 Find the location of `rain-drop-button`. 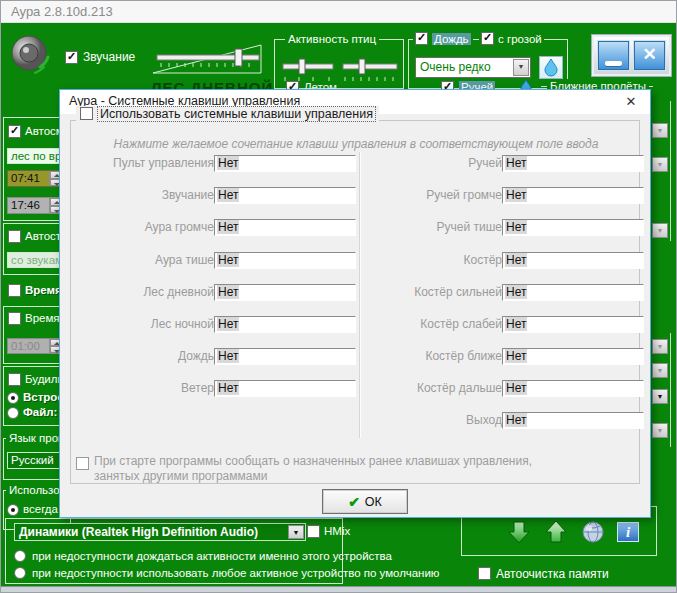

rain-drop-button is located at coordinates (551, 68).